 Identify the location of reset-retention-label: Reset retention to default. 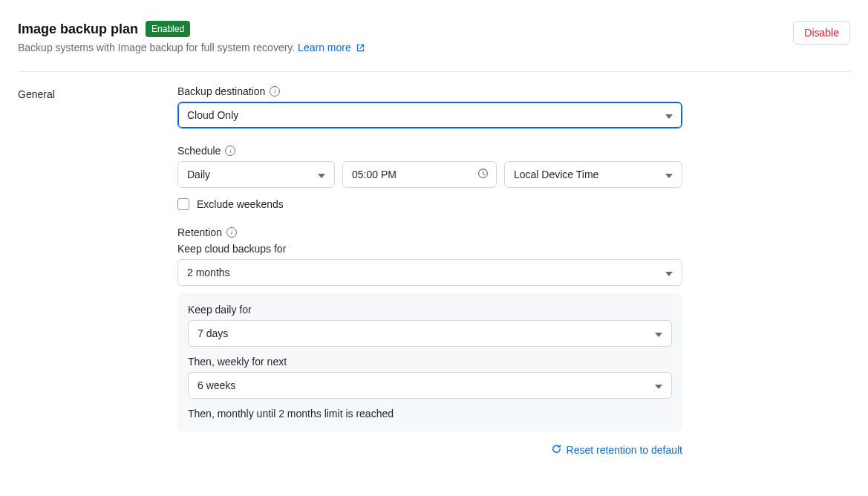
(624, 450).